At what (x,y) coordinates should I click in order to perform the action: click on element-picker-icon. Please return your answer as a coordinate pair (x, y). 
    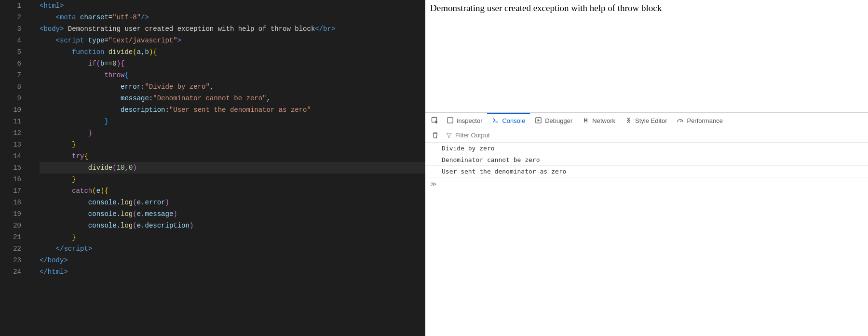
    Looking at the image, I should click on (435, 121).